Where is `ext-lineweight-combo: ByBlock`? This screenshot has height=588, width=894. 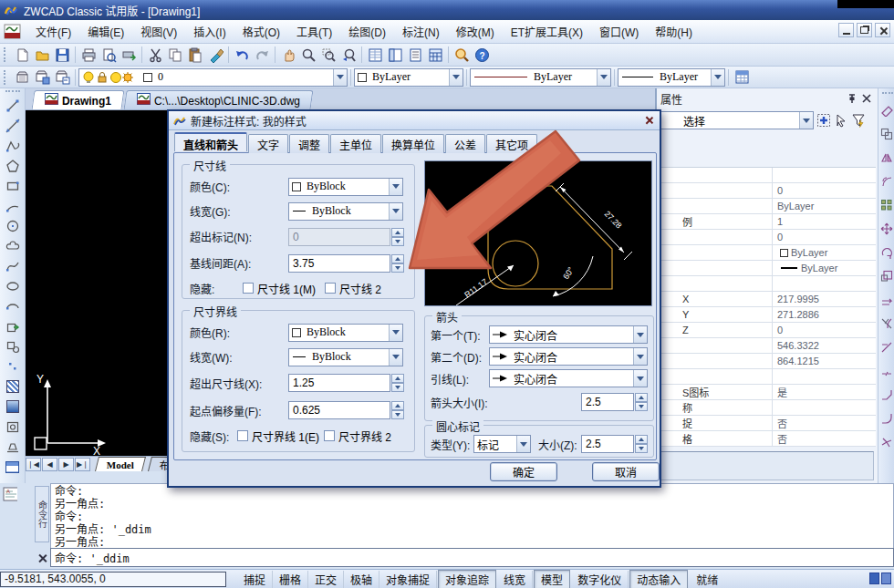
ext-lineweight-combo: ByBlock is located at coordinates (346, 357).